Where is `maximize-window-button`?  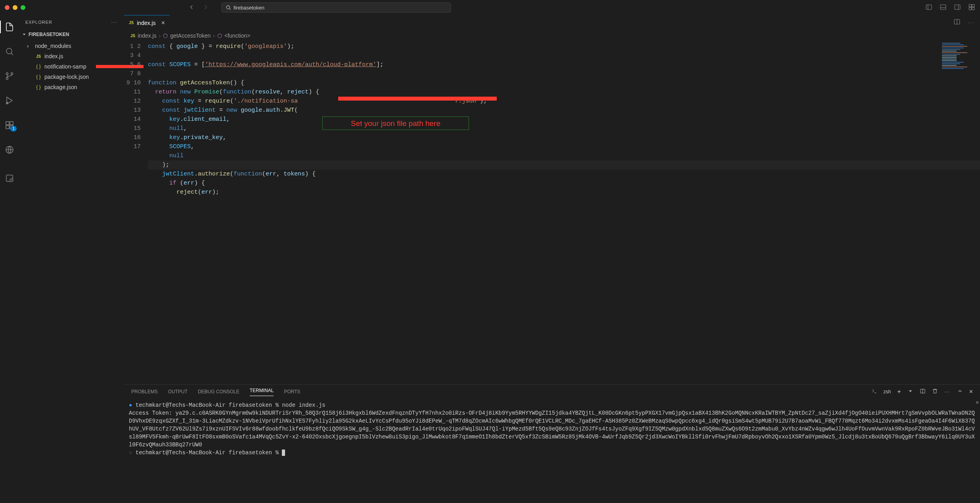
maximize-window-button is located at coordinates (23, 8).